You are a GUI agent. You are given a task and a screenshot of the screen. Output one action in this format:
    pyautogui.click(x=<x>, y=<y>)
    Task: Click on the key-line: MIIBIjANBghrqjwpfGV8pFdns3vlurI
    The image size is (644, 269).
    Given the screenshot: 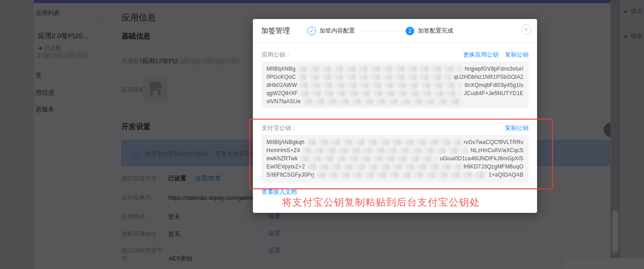 What is the action you would take?
    pyautogui.click(x=395, y=69)
    